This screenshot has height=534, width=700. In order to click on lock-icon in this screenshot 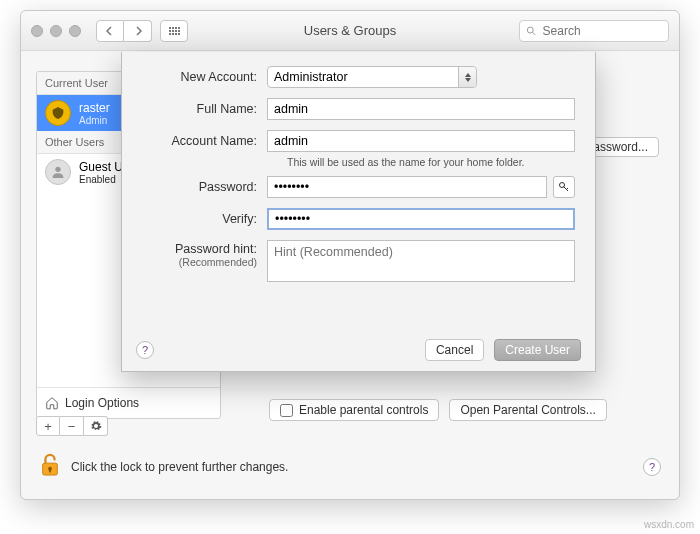, I will do `click(50, 466)`.